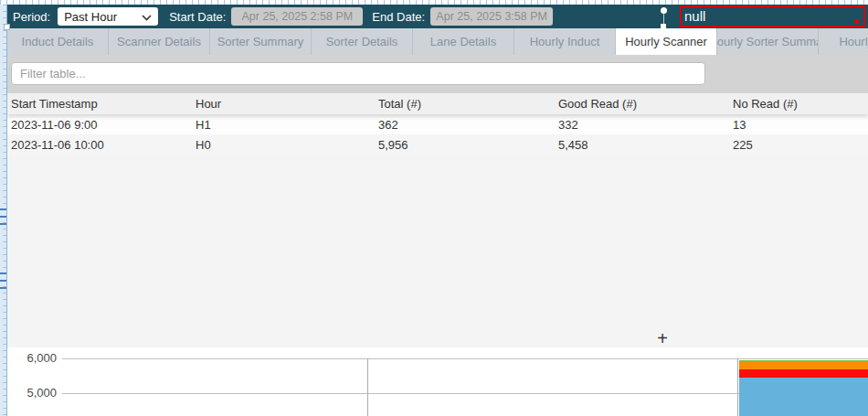 The width and height of the screenshot is (868, 416). What do you see at coordinates (694, 16) in the screenshot?
I see `null-text: null` at bounding box center [694, 16].